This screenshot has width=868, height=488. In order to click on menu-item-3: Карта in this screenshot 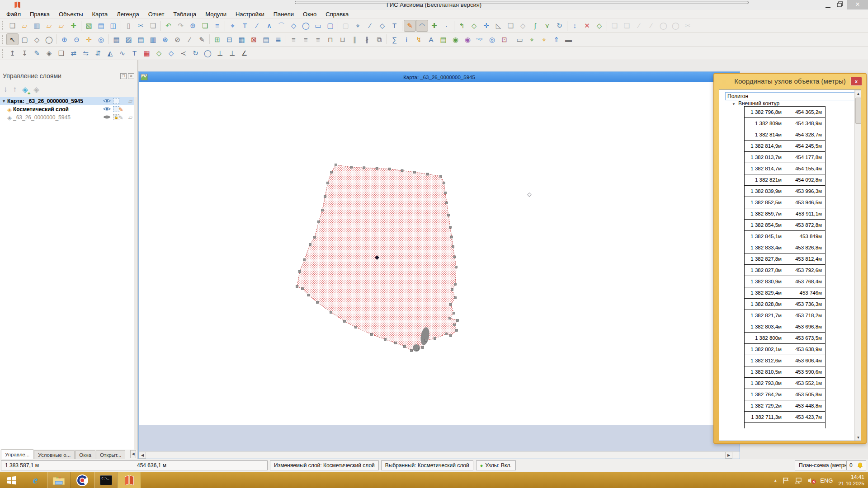, I will do `click(100, 14)`.